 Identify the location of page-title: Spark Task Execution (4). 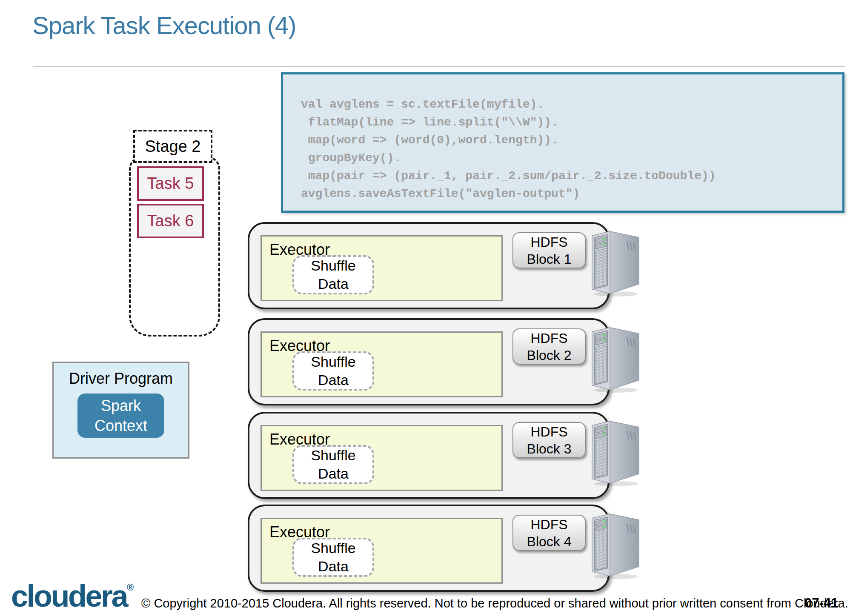
(164, 26).